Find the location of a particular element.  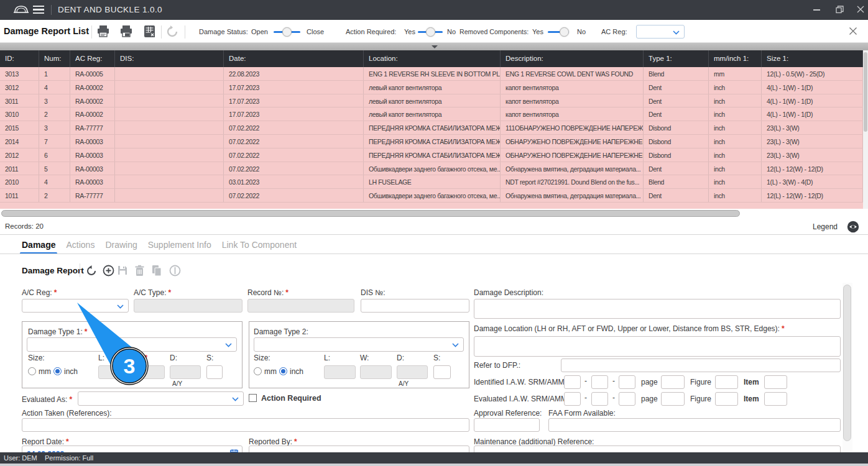

dis-no-field is located at coordinates (415, 306).